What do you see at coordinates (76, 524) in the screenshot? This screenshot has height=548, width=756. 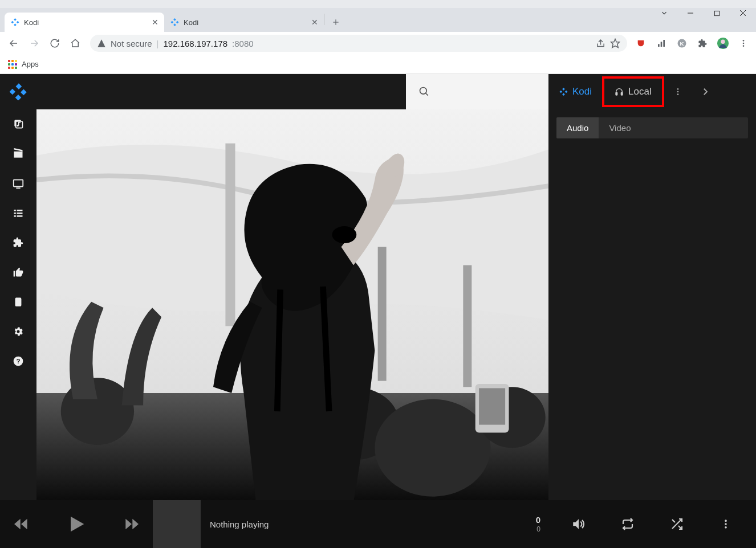 I see `player-play-button` at bounding box center [76, 524].